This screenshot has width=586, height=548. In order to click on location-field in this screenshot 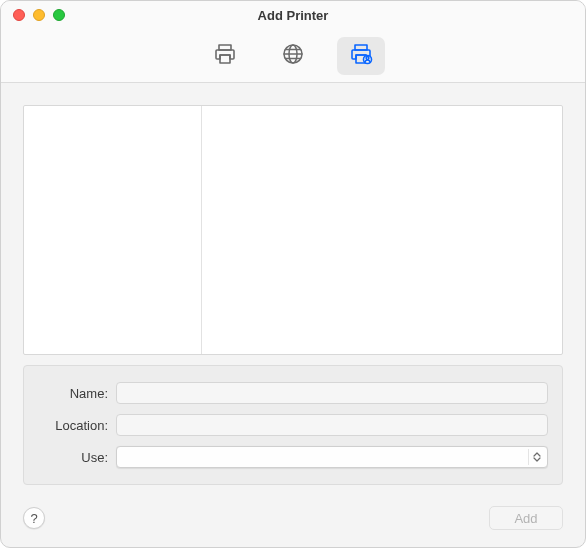, I will do `click(332, 425)`.